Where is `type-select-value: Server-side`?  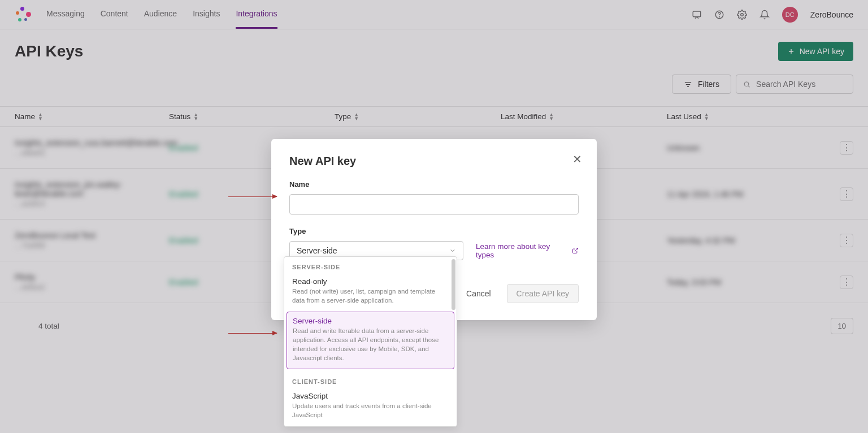 type-select-value: Server-side is located at coordinates (317, 251).